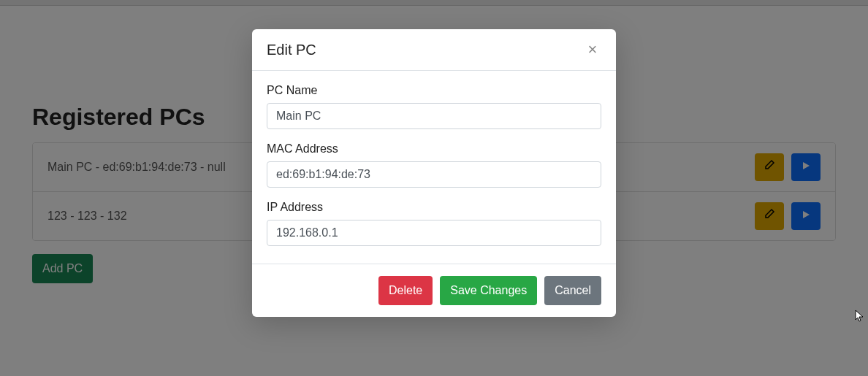 The width and height of the screenshot is (868, 376). Describe the element at coordinates (406, 291) in the screenshot. I see `delete-button: Delete` at that location.